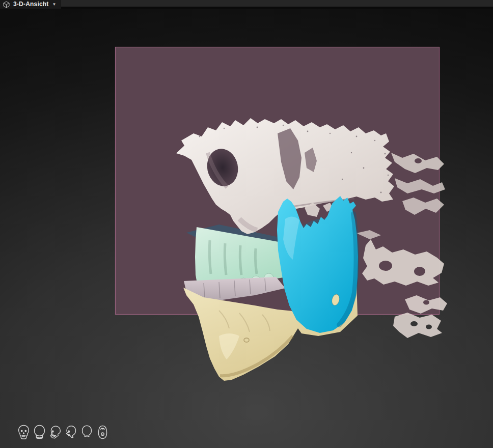  What do you see at coordinates (87, 432) in the screenshot?
I see `view-skull-top-button` at bounding box center [87, 432].